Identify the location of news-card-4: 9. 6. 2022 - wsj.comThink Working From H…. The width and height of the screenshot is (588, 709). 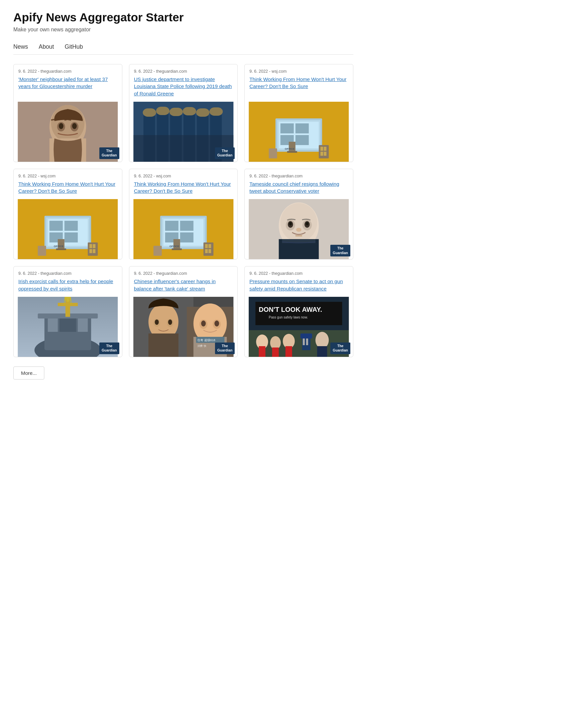
(68, 214).